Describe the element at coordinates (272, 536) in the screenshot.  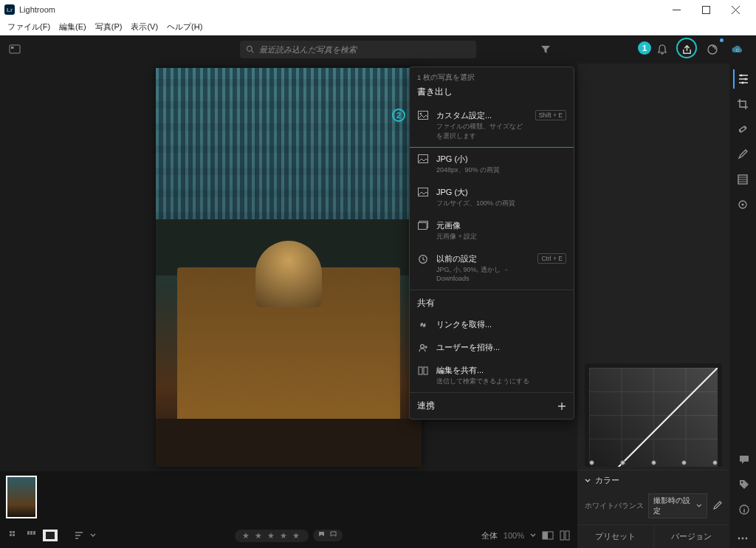
I see `rating-stars: ★ ★ ★ ★ ★` at that location.